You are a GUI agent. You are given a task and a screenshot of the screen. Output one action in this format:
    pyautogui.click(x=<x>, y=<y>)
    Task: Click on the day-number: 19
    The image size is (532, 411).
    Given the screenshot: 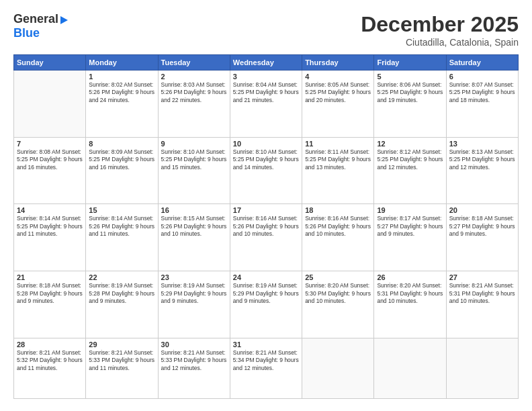 What is the action you would take?
    pyautogui.click(x=410, y=210)
    